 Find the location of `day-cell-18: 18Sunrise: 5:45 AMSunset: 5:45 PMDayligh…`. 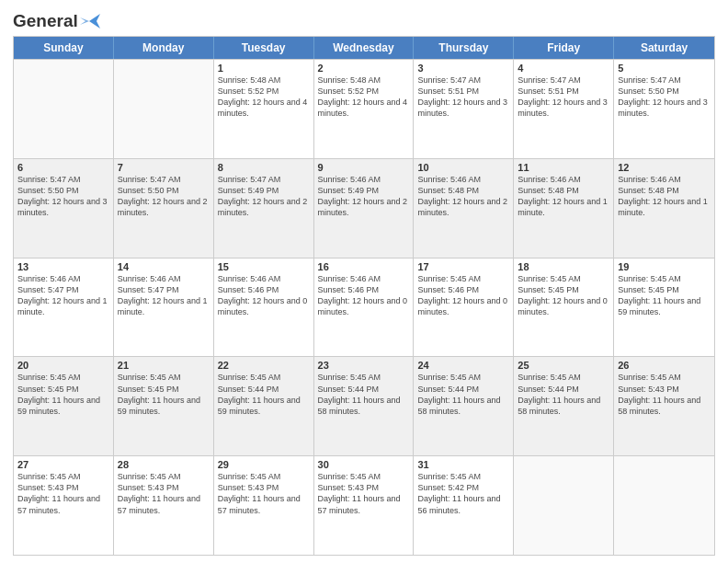

day-cell-18: 18Sunrise: 5:45 AMSunset: 5:45 PMDayligh… is located at coordinates (564, 307).